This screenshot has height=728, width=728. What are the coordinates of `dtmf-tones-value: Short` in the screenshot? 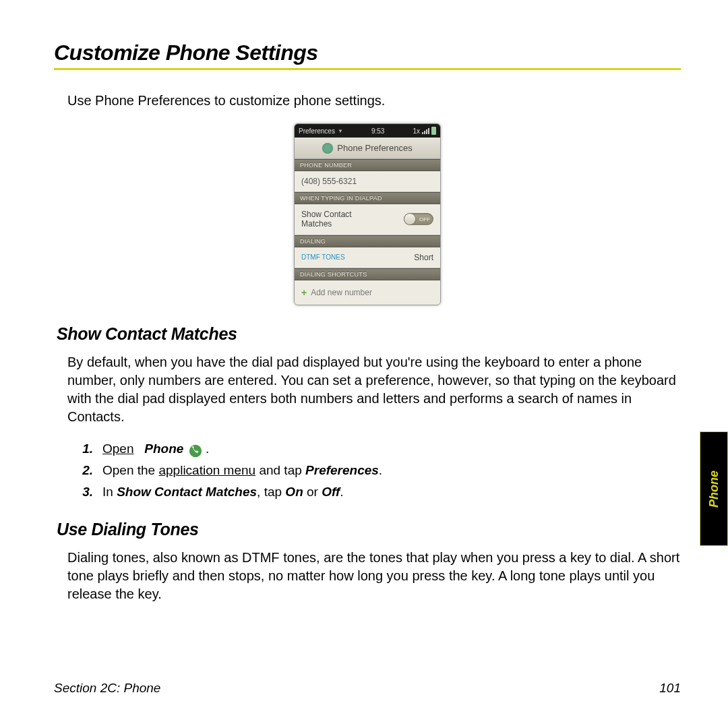 It's located at (423, 257).